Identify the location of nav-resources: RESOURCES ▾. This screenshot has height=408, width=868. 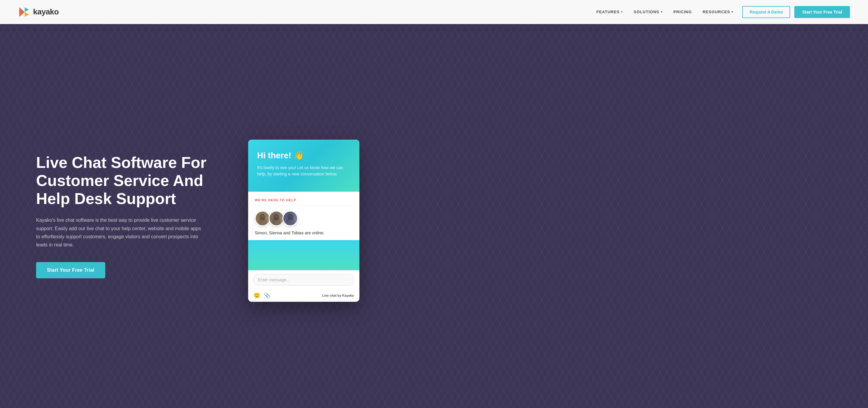
(718, 12).